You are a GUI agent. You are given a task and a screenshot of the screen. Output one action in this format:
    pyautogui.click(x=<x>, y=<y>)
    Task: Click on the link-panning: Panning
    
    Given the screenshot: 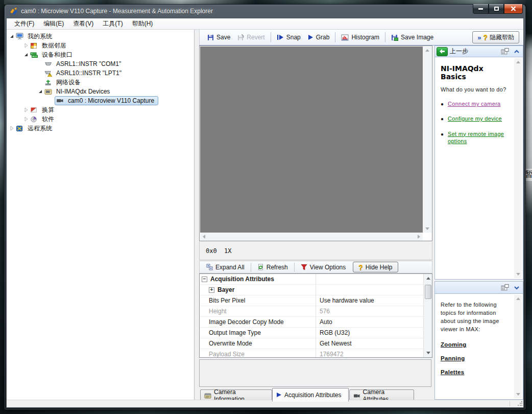 What is the action you would take?
    pyautogui.click(x=476, y=358)
    